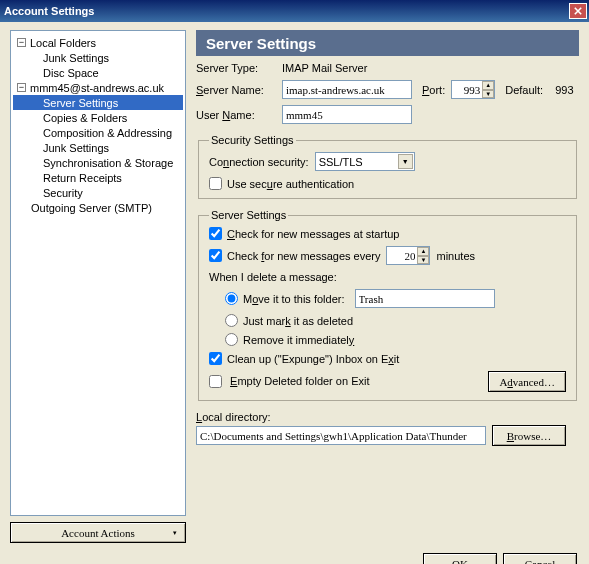 This screenshot has height=564, width=589. What do you see at coordinates (98, 162) in the screenshot?
I see `tree-item: Synchronisation & Storage` at bounding box center [98, 162].